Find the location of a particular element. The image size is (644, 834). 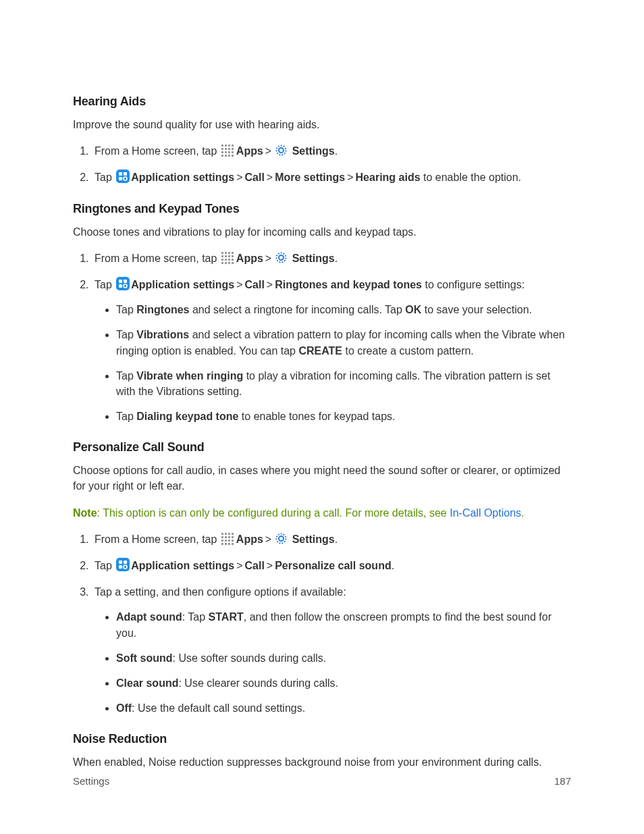

intro-noise: When enabled, Noise reduction suppresses… is located at coordinates (322, 762).